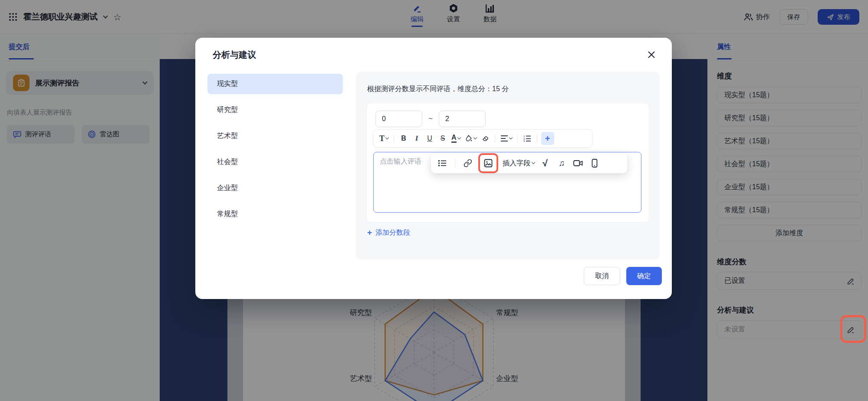 The width and height of the screenshot is (868, 401). Describe the element at coordinates (488, 163) in the screenshot. I see `insert-image-button` at that location.